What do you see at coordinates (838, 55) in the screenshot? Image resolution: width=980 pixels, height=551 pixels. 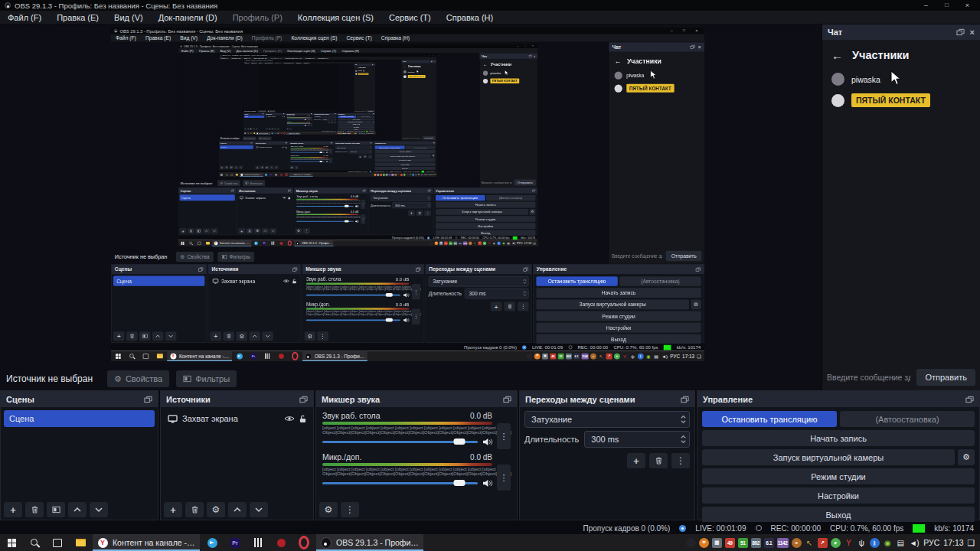 I see `back-arrow-icon` at bounding box center [838, 55].